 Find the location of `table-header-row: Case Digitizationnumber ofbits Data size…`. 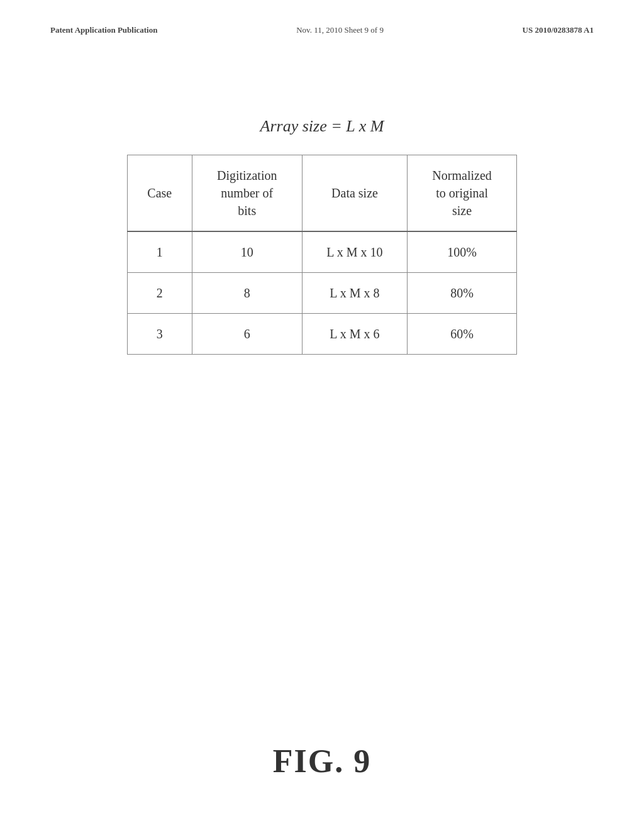

table-header-row: Case Digitizationnumber ofbits Data size… is located at coordinates (322, 194).